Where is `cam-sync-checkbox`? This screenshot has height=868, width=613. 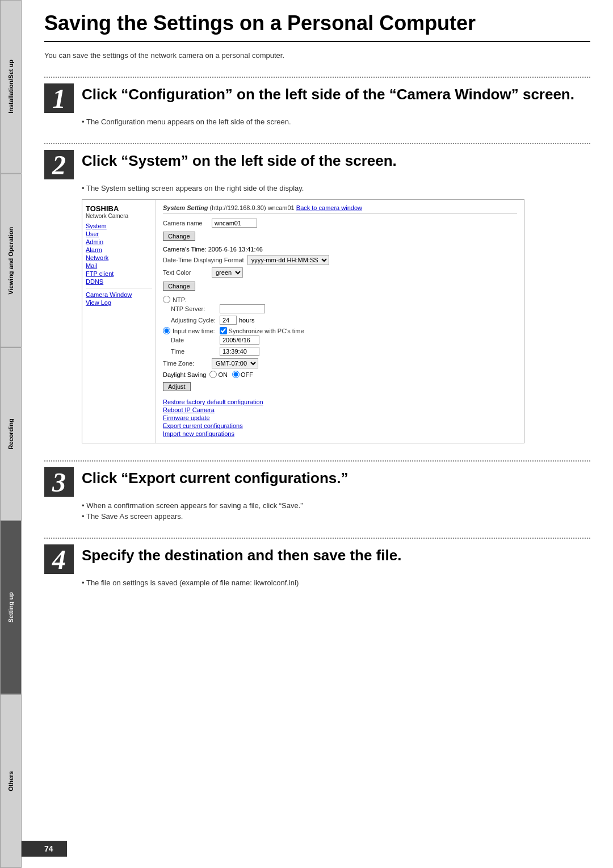
cam-sync-checkbox is located at coordinates (224, 330).